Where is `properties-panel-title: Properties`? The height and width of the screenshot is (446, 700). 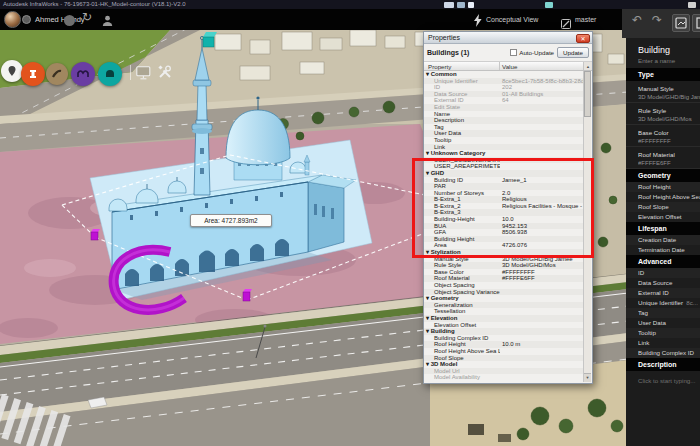 properties-panel-title: Properties is located at coordinates (444, 38).